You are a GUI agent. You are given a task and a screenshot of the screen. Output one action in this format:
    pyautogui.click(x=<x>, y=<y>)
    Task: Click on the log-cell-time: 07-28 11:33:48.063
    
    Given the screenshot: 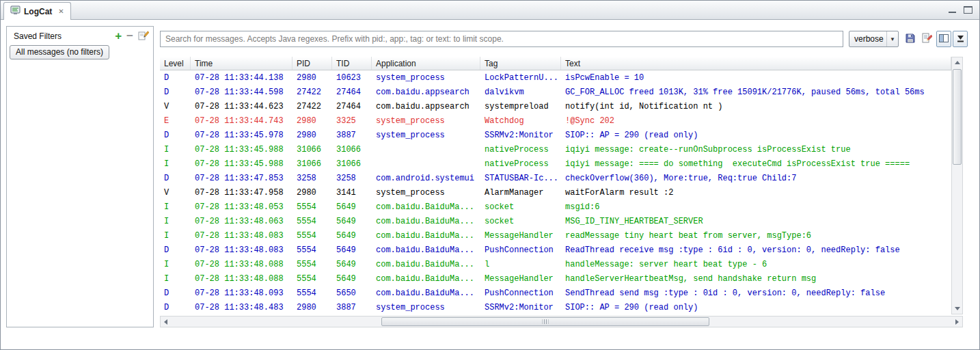 What is the action you would take?
    pyautogui.click(x=242, y=221)
    